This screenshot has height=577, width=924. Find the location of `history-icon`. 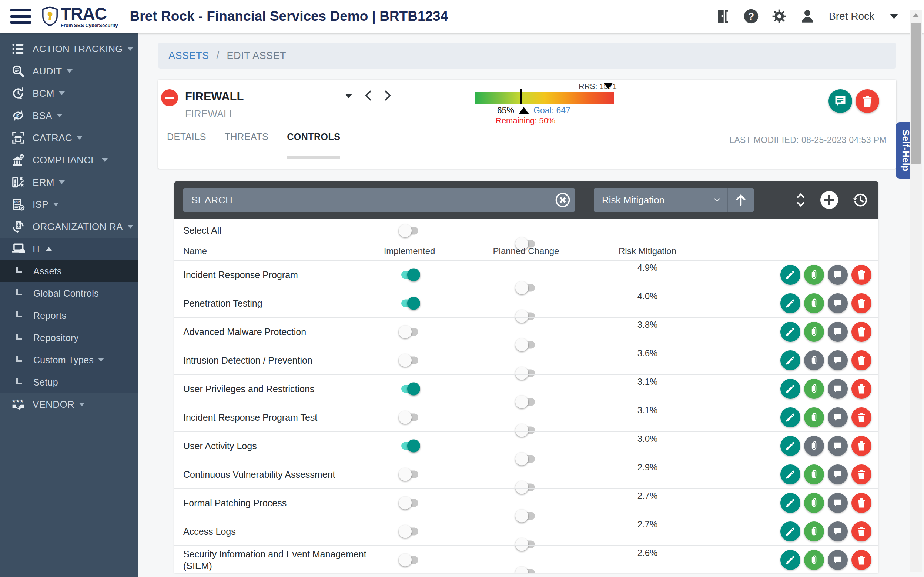

history-icon is located at coordinates (860, 200).